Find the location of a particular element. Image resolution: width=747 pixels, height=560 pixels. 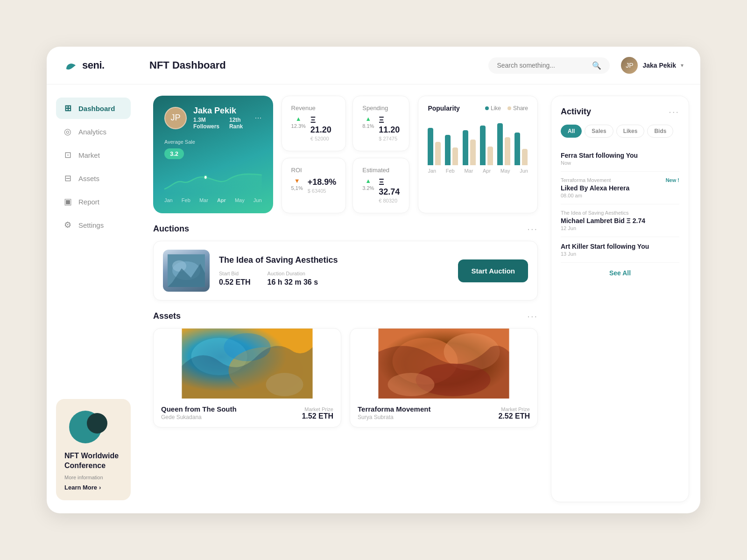

activity-source-1: Terraforma Movement New ! is located at coordinates (620, 180).